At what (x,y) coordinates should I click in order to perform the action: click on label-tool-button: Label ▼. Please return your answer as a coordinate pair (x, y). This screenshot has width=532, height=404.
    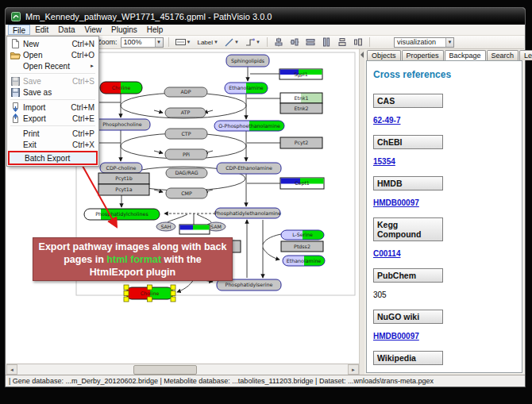
    Looking at the image, I should click on (208, 42).